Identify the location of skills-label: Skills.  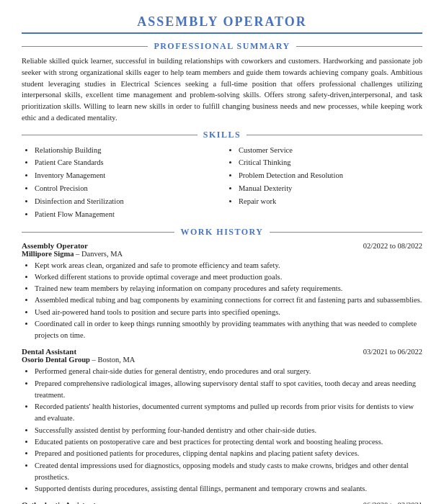
(222, 135).